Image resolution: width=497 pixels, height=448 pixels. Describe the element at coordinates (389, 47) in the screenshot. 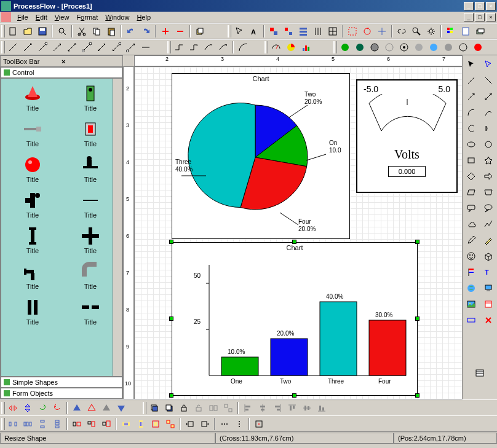

I see `c-gray2` at that location.